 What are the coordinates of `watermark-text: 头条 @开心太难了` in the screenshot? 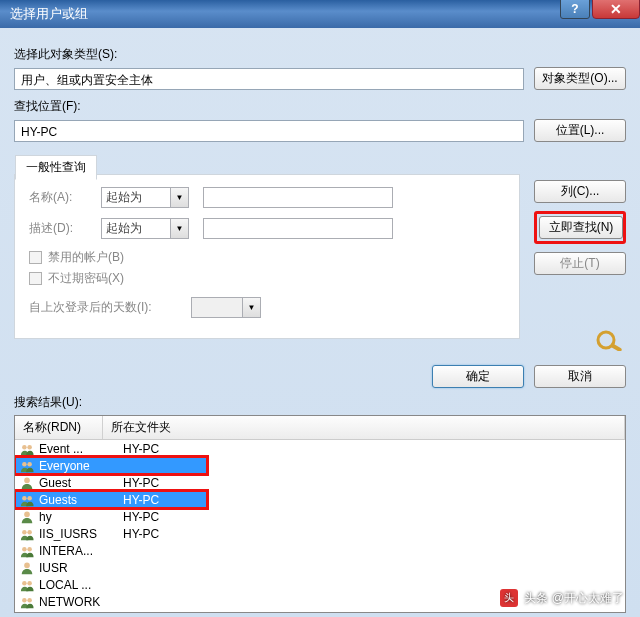 It's located at (574, 598).